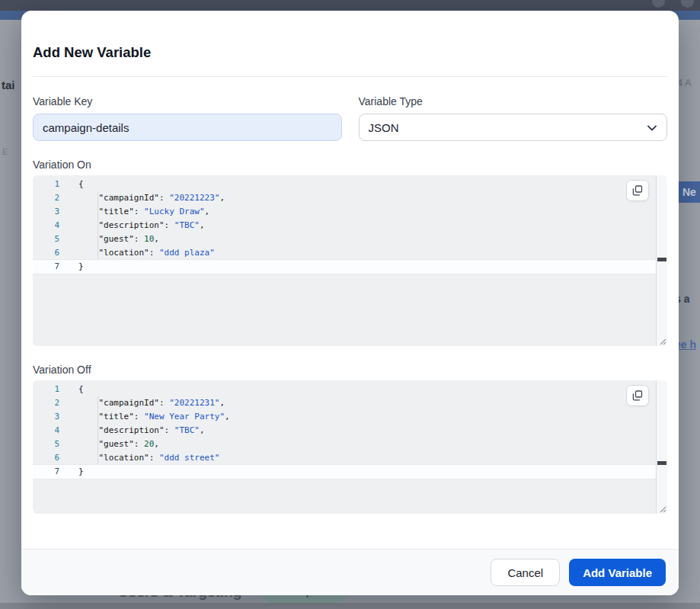 This screenshot has height=609, width=700. What do you see at coordinates (350, 370) in the screenshot?
I see `variation-off-label: Variation Off` at bounding box center [350, 370].